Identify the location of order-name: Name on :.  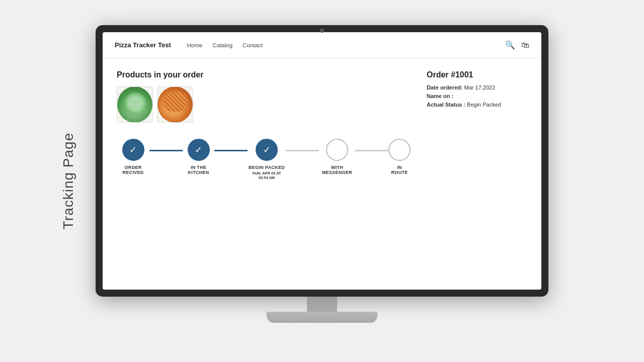
(477, 96).